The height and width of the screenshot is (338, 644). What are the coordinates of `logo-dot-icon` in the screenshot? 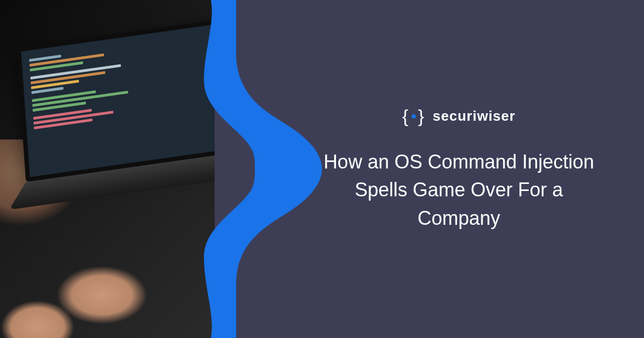 It's located at (414, 116).